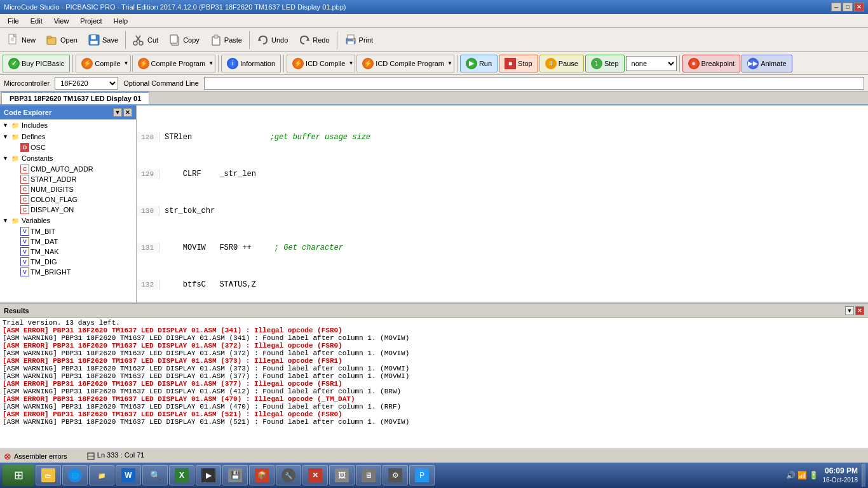 Image resolution: width=868 pixels, height=488 pixels. What do you see at coordinates (366, 40) in the screenshot?
I see `print-label: Print` at bounding box center [366, 40].